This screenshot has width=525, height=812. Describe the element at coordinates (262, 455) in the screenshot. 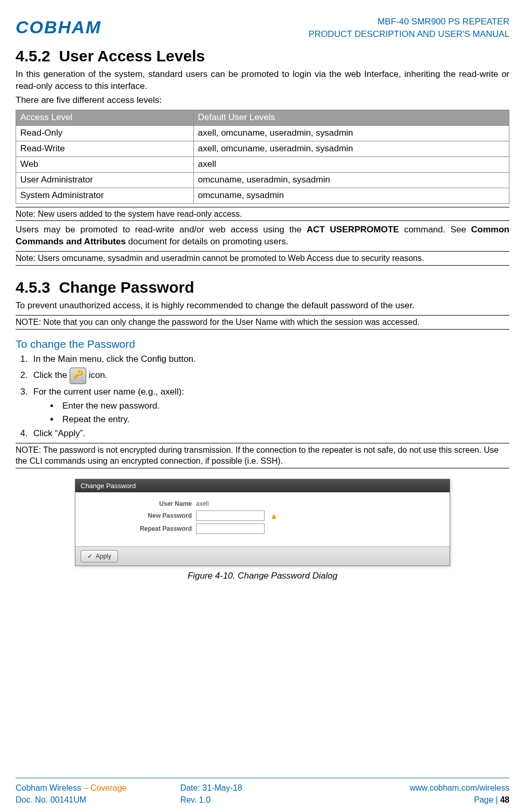

I see `note-encryption: NOTE: The password is not encrypted duri…` at that location.